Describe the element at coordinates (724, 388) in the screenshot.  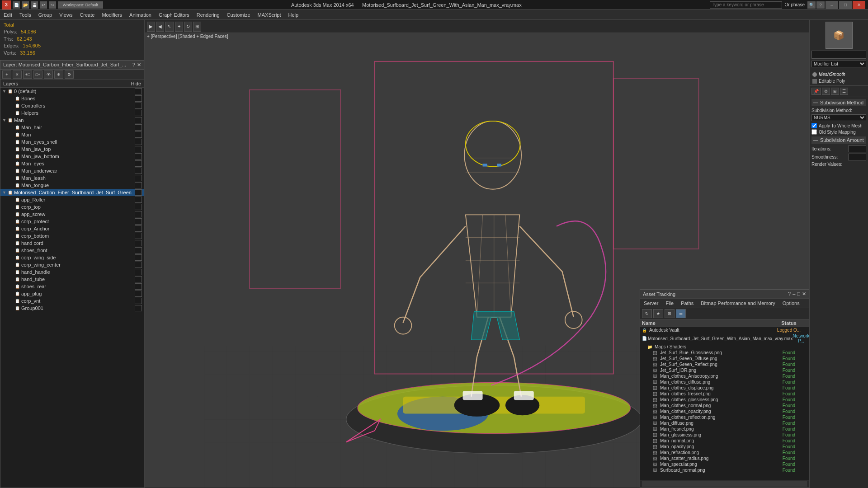
I see `asset-list-item: 🖼 Man_clothes_displace.png Found` at that location.